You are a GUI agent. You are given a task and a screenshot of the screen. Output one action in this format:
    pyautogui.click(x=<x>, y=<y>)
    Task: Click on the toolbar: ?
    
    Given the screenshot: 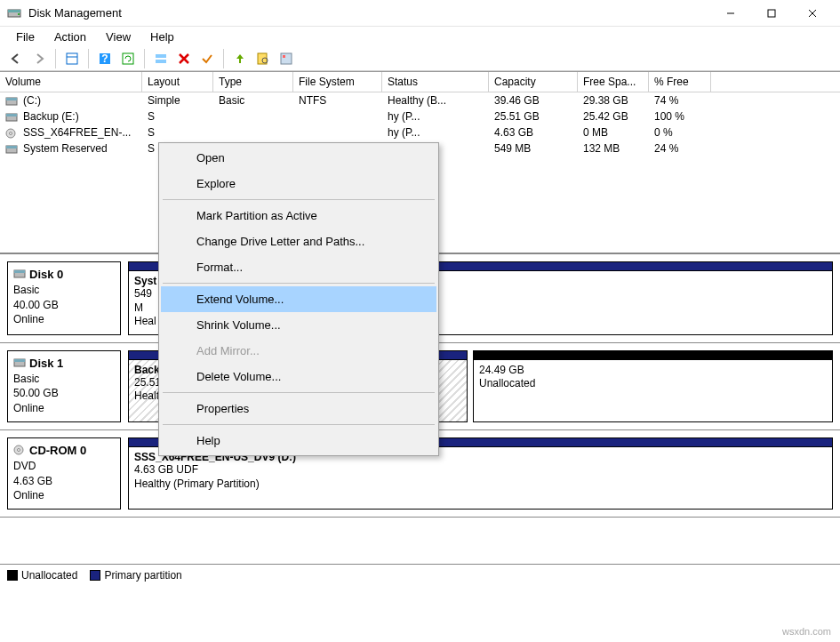 What is the action you would take?
    pyautogui.click(x=420, y=59)
    